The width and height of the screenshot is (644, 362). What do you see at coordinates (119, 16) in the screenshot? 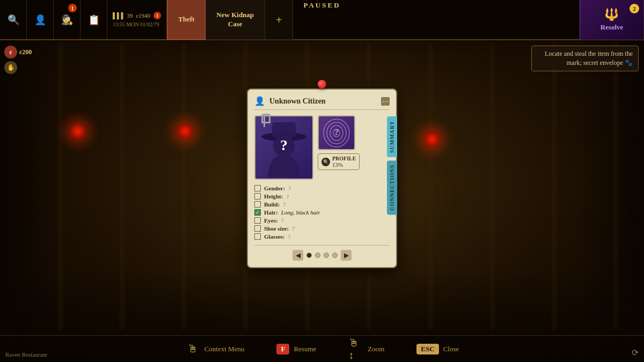
I see `bars-icon: ▌▌▌` at bounding box center [119, 16].